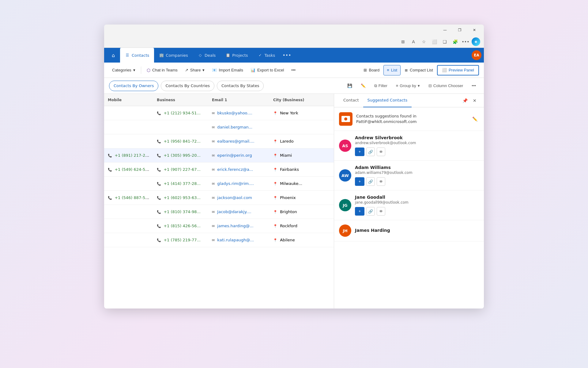  I want to click on categories-button: Categories ▾, so click(124, 70).